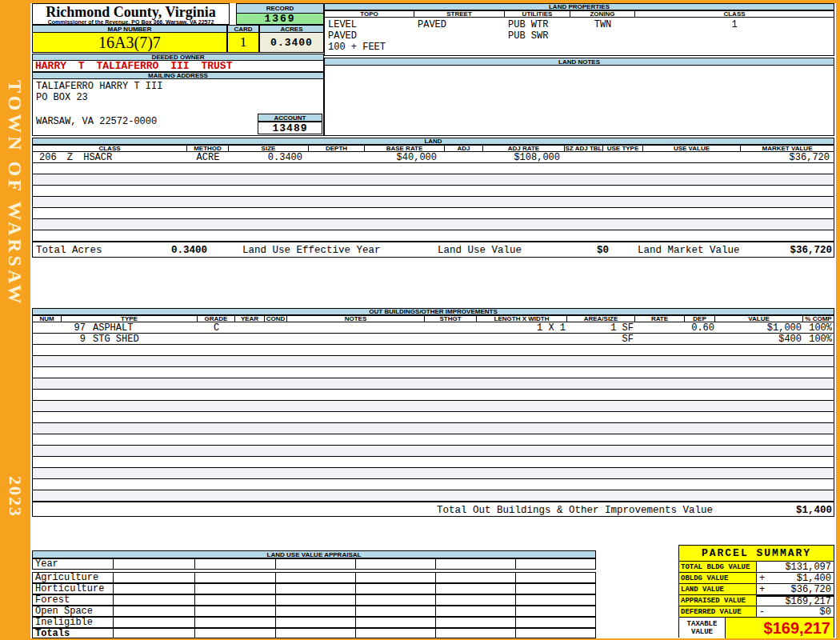  What do you see at coordinates (718, 566) in the screenshot?
I see `total-bldg-value-label: TOTAL BLDG VALUE` at bounding box center [718, 566].